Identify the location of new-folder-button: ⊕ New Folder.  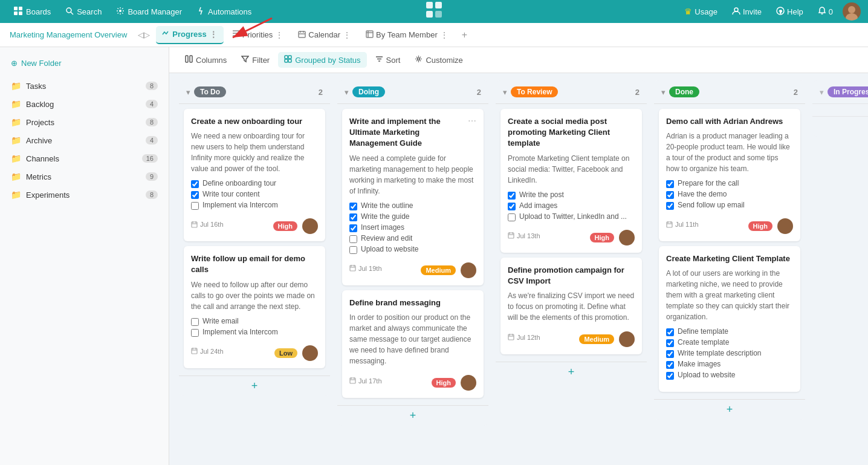
(85, 63).